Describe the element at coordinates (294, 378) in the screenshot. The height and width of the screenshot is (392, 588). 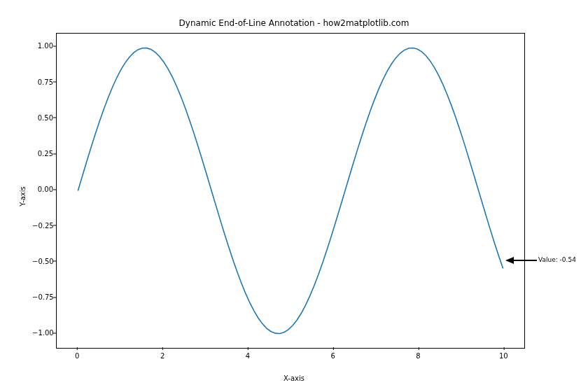
I see `x-axis-label: X-axis` at that location.